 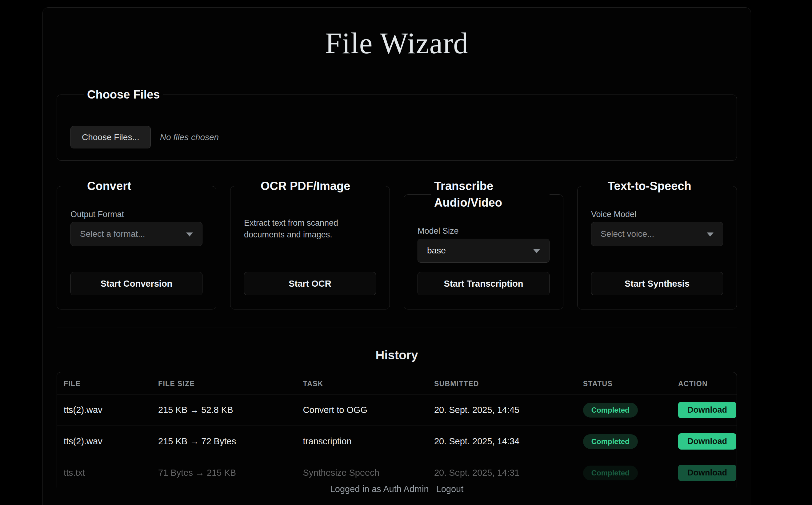 I want to click on choose-files-legend: Choose Files, so click(x=123, y=95).